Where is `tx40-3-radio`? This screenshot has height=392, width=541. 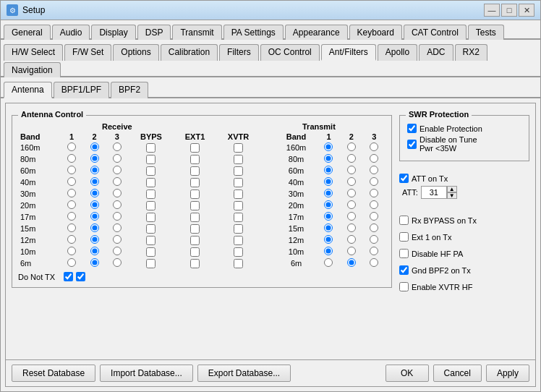
tx40-3-radio is located at coordinates (374, 182).